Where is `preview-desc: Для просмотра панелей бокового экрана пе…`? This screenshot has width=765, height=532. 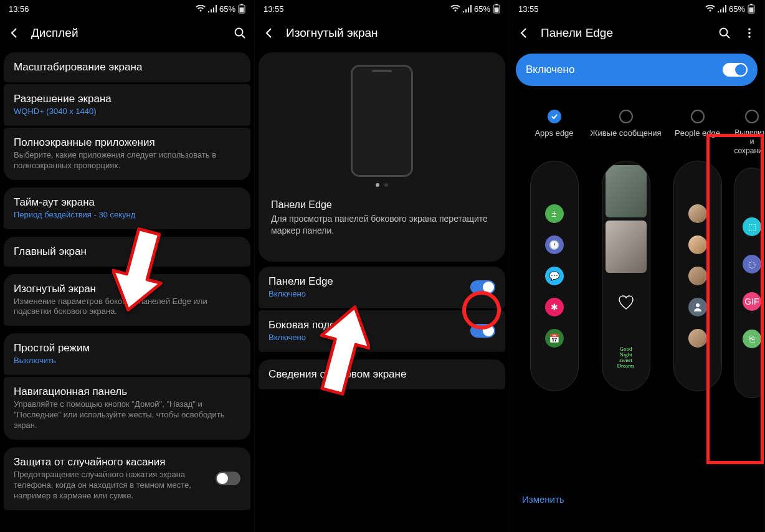 preview-desc: Для просмотра панелей бокового экрана пе… is located at coordinates (382, 225).